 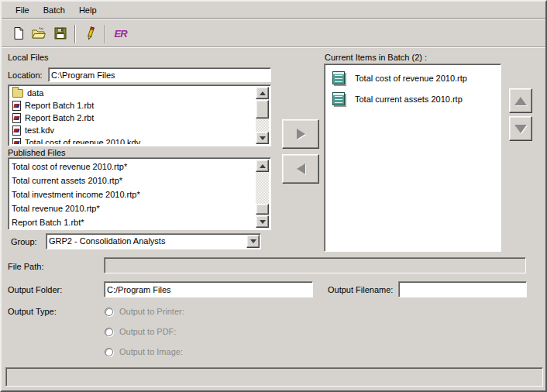 What do you see at coordinates (301, 134) in the screenshot?
I see `move-to-batch-button` at bounding box center [301, 134].